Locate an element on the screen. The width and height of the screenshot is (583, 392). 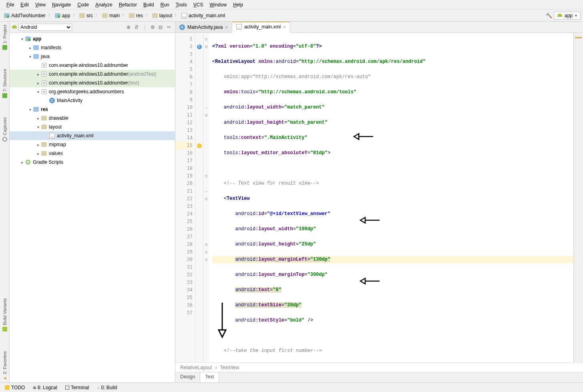
tool-tab-captures: Captures is located at coordinates (5, 130).